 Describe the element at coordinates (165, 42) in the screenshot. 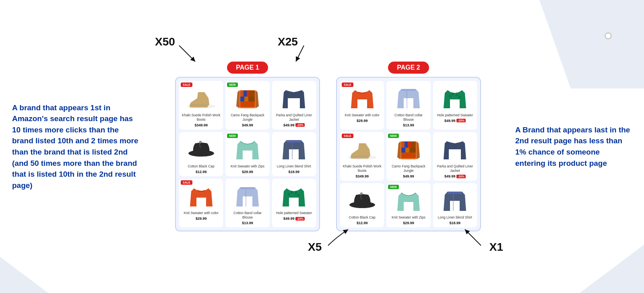

I see `multiplier-x50: X50` at that location.